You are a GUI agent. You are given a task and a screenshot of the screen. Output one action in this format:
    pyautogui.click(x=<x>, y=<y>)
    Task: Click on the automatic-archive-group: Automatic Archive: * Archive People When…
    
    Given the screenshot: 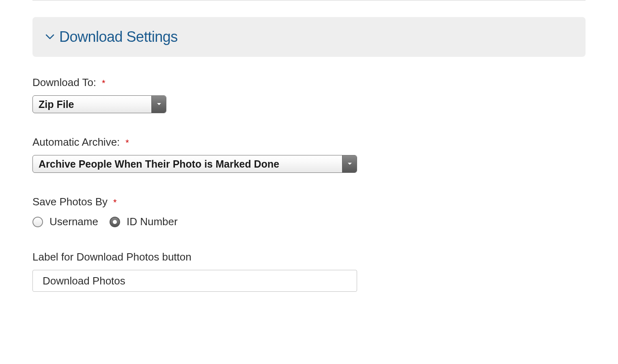 What is the action you would take?
    pyautogui.click(x=309, y=154)
    